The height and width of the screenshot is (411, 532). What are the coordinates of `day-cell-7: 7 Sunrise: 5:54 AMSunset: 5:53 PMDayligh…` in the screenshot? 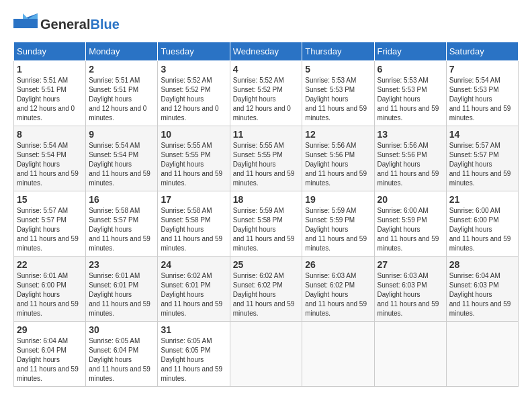 It's located at (482, 94).